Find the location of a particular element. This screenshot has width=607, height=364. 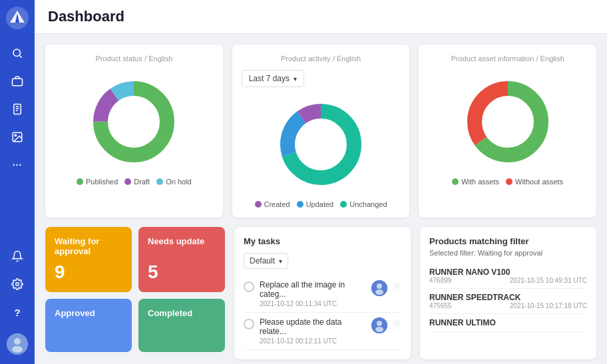

tasks-card: My tasks Default ▾ Replace all the image… is located at coordinates (322, 293).